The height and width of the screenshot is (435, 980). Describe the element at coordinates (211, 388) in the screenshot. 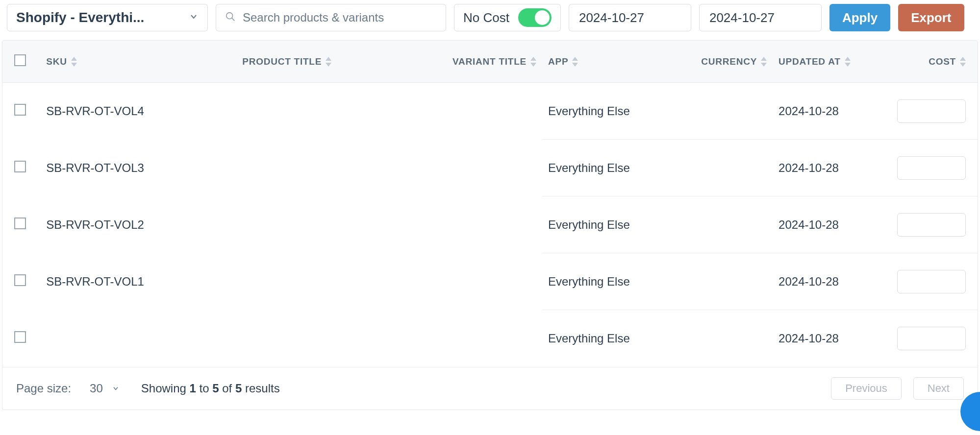

I see `results-summary: Showing 1 to 5 of 5 results` at that location.